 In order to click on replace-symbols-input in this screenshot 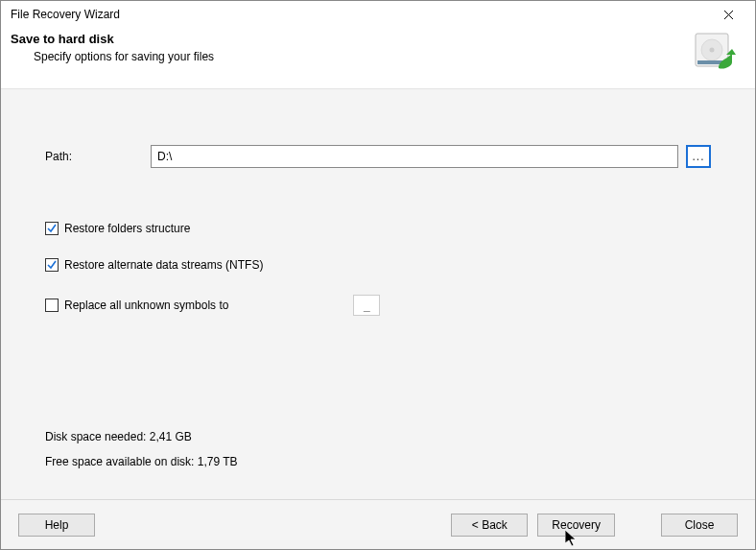, I will do `click(366, 305)`.